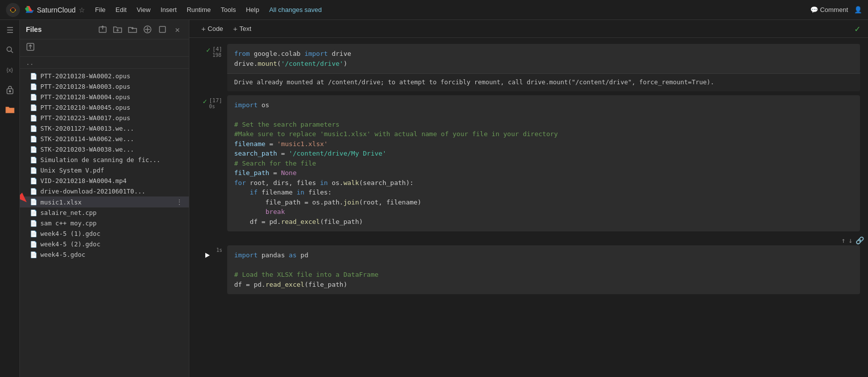 The height and width of the screenshot is (377, 868). Describe the element at coordinates (105, 150) in the screenshot. I see `file-item: 📄 STK-20210203-WA0038.we...` at that location.